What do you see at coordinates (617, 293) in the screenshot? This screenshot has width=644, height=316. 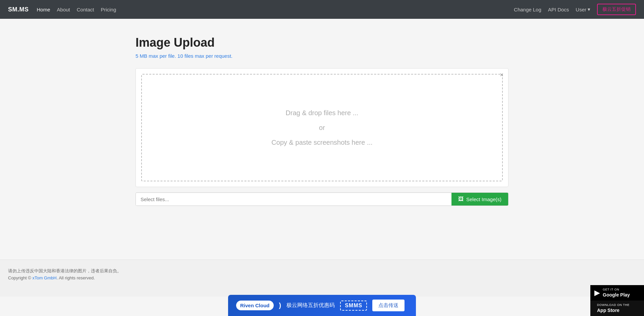 I see `google-play-badge: ▶ GET IT ON Google Play` at bounding box center [617, 293].